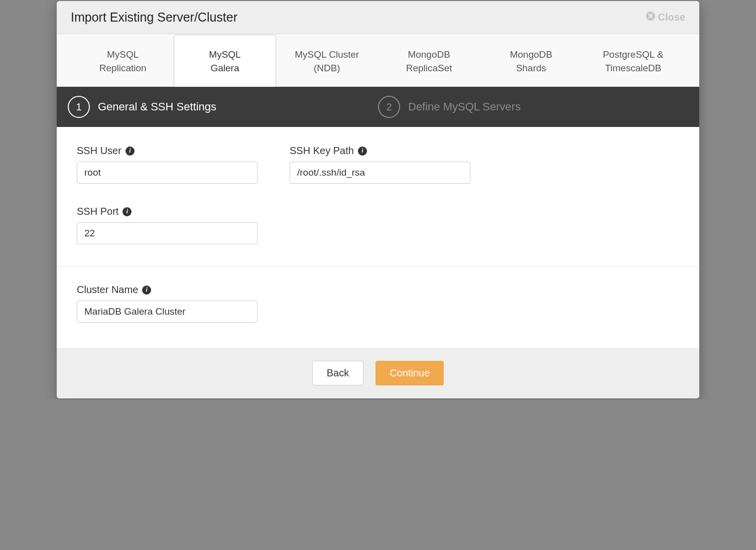 This screenshot has height=550, width=756. What do you see at coordinates (322, 151) in the screenshot?
I see `label-text: SSH Key Path` at bounding box center [322, 151].